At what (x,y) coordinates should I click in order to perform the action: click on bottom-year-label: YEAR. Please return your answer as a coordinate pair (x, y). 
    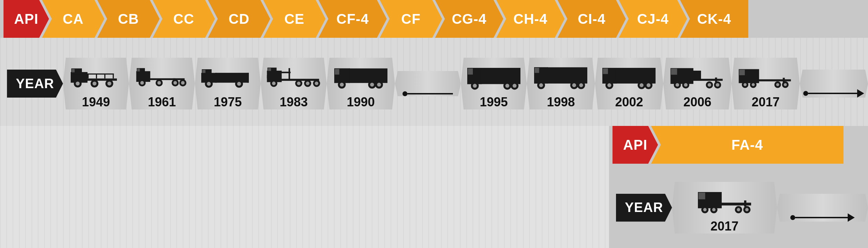
    Looking at the image, I should click on (644, 208).